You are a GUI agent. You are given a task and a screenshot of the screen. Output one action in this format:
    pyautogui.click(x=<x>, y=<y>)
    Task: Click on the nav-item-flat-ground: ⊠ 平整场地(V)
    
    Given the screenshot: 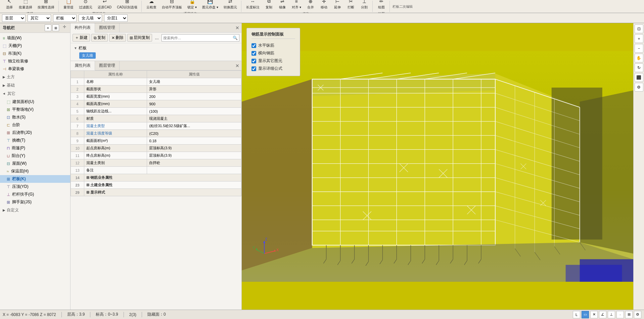 What is the action you would take?
    pyautogui.click(x=35, y=109)
    